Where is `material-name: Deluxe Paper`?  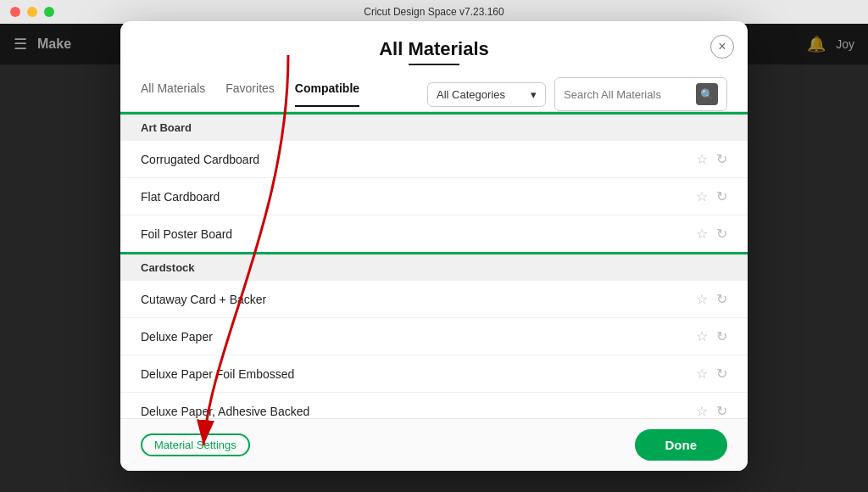
material-name: Deluxe Paper is located at coordinates (176, 337).